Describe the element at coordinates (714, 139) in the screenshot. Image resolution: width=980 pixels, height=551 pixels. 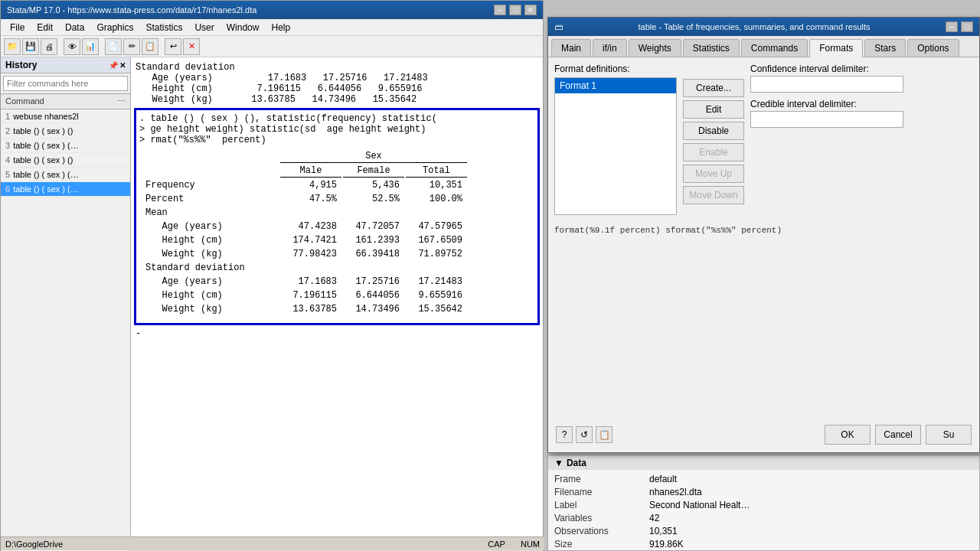
I see `format-action-buttons: Create... Edit Disable Enable Move Up Mo…` at that location.